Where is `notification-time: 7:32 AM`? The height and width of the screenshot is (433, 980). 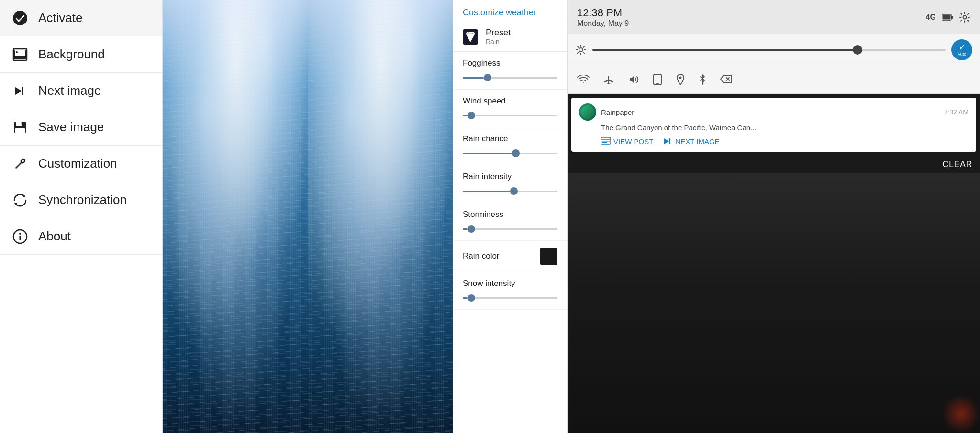
notification-time: 7:32 AM is located at coordinates (956, 112).